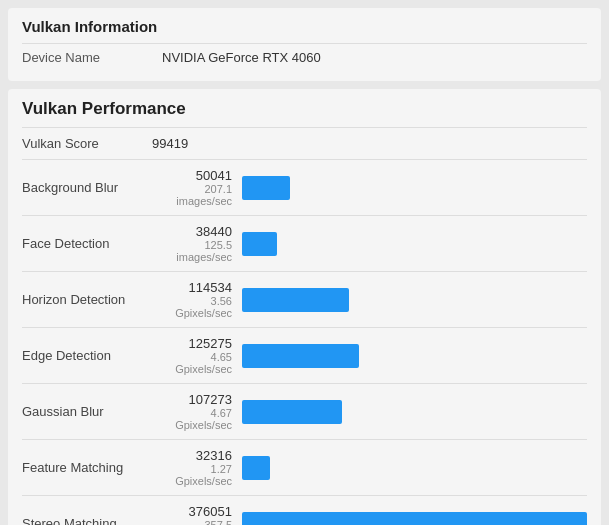  I want to click on perf-row-score: 50041, so click(192, 176).